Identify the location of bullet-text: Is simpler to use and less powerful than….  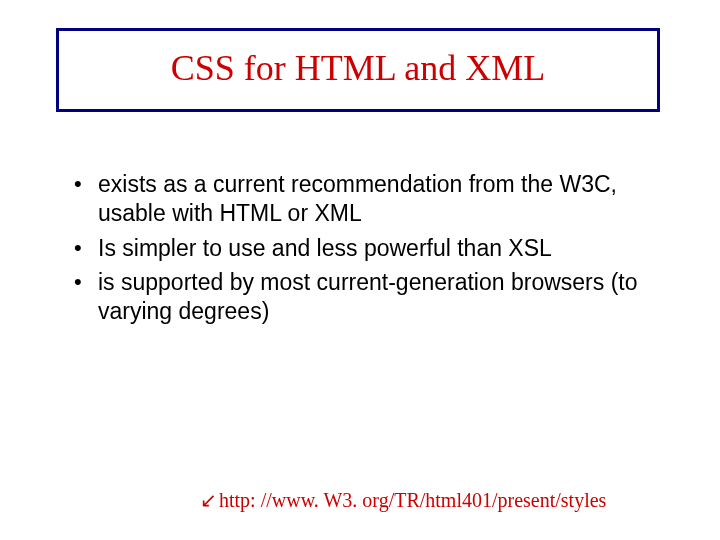
(325, 248).